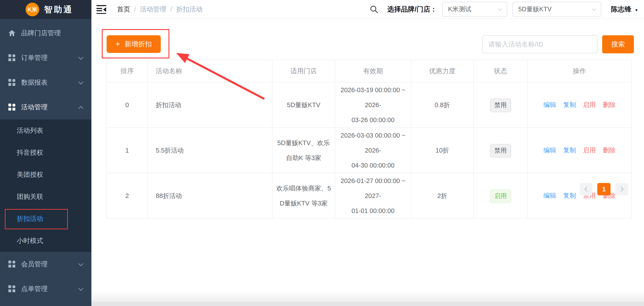  Describe the element at coordinates (621, 189) in the screenshot. I see `chevron-right-icon` at that location.